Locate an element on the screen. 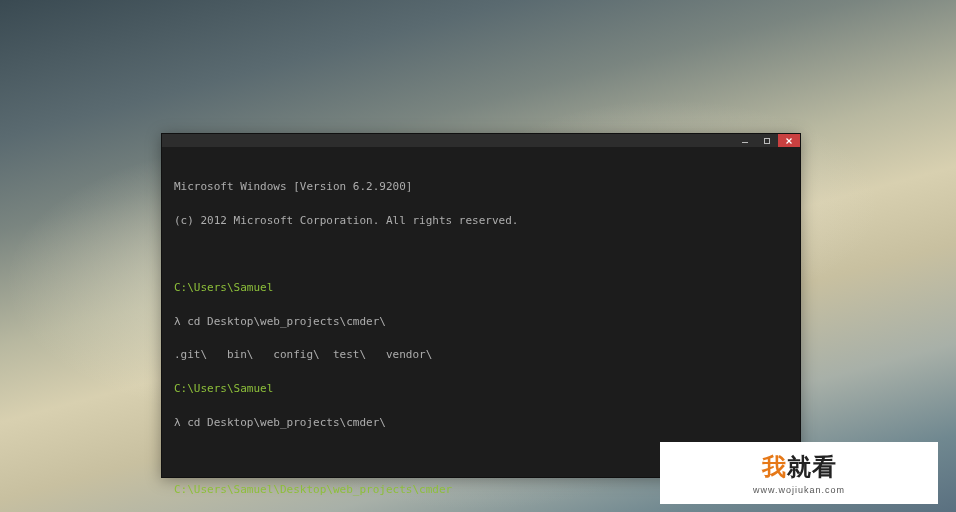  blank-line is located at coordinates (481, 254).